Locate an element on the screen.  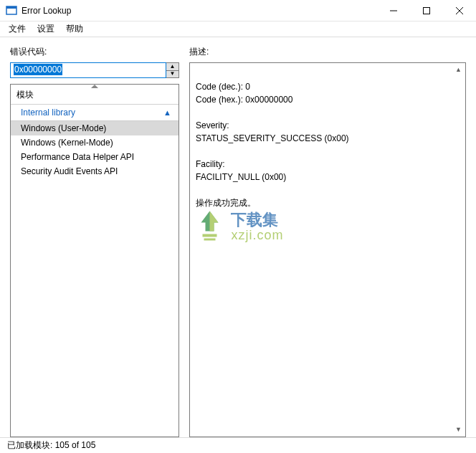
description-scrollbar: ▲ ▼ is located at coordinates (459, 249).